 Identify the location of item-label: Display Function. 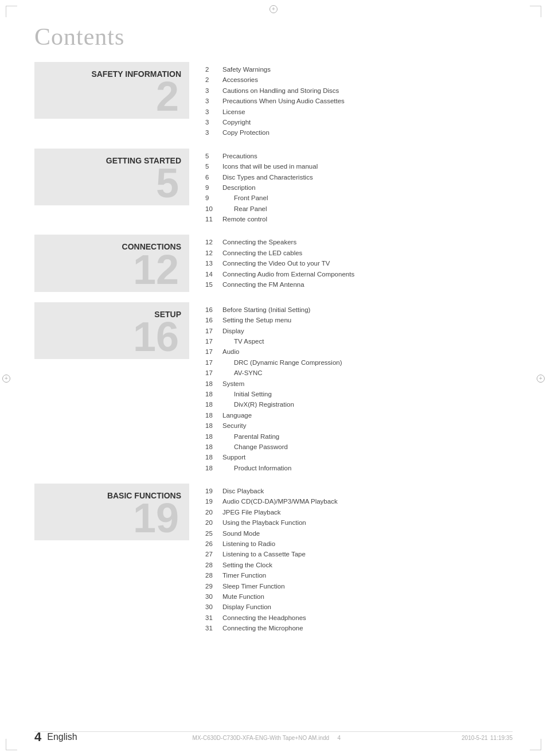
(368, 607).